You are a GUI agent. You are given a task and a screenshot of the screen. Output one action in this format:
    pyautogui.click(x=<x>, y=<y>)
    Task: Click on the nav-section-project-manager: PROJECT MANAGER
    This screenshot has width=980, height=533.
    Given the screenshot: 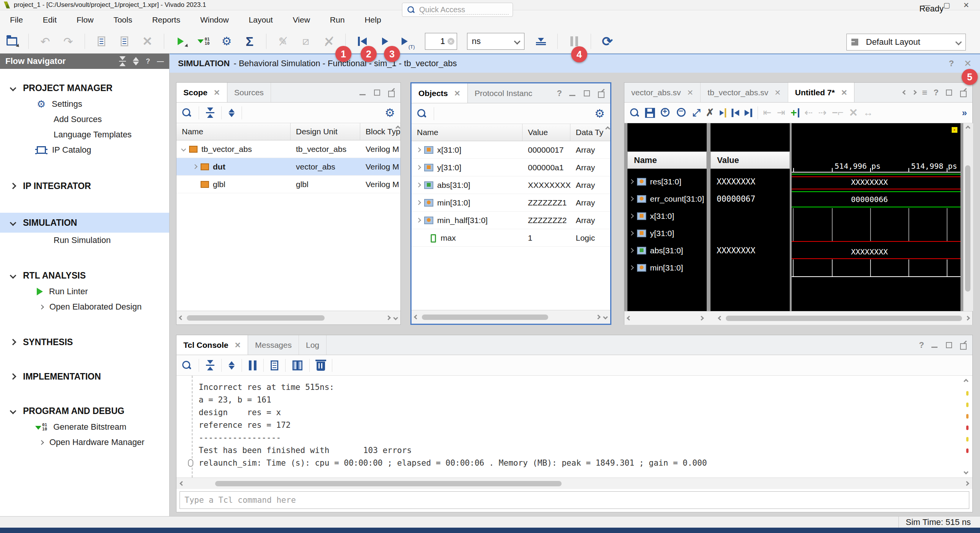 What is the action you would take?
    pyautogui.click(x=85, y=88)
    